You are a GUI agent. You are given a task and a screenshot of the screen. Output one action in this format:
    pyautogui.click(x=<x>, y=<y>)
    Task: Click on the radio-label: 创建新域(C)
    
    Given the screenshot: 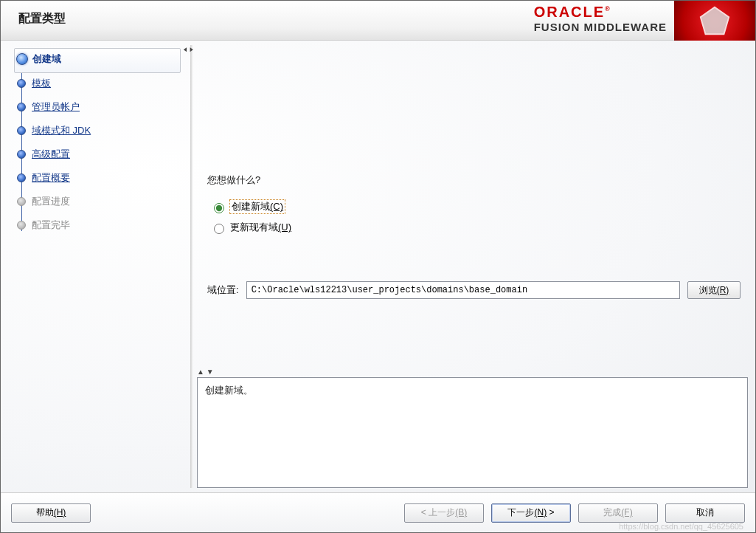 What is the action you would take?
    pyautogui.click(x=257, y=207)
    